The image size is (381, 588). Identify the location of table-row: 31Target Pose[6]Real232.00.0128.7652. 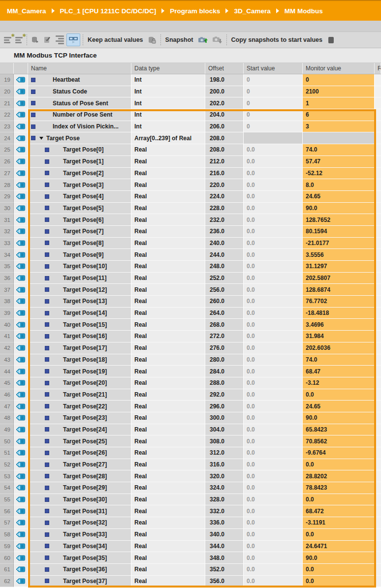
(190, 220).